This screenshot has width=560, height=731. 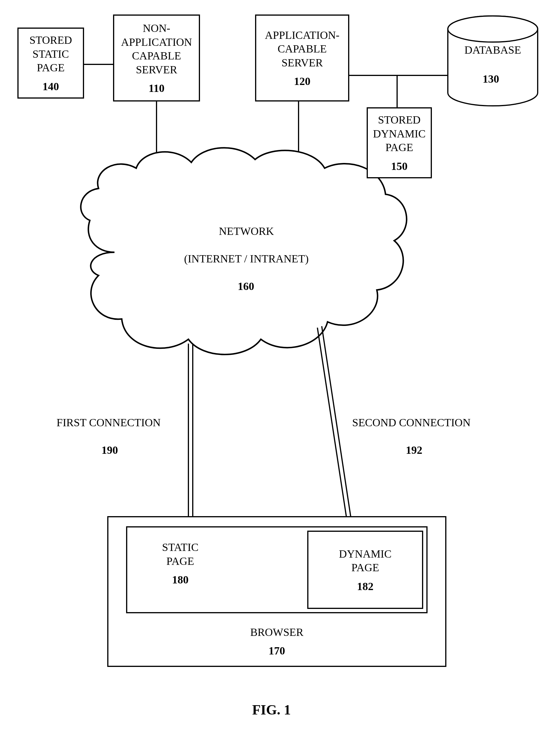 What do you see at coordinates (302, 81) in the screenshot?
I see `app-server-num: 120` at bounding box center [302, 81].